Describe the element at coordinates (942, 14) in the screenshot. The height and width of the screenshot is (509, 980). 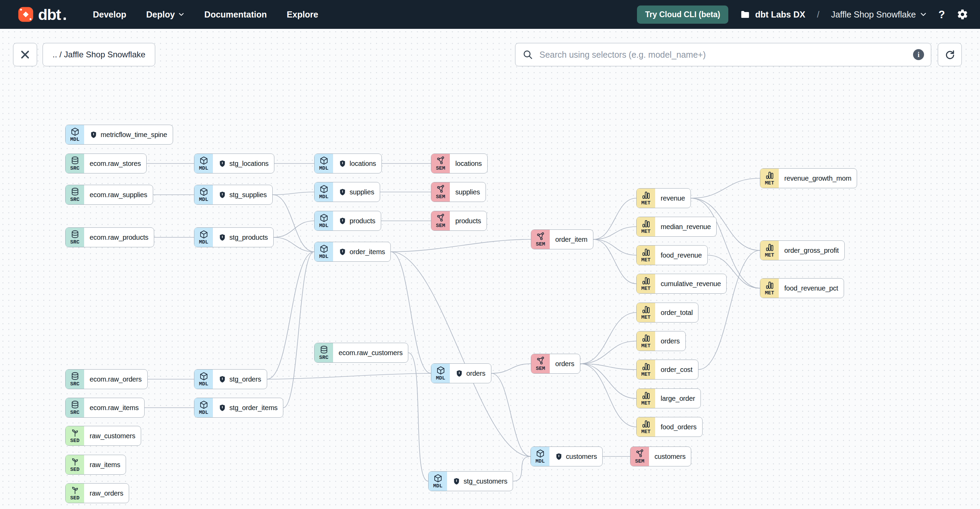
I see `help-icon: ?` at that location.